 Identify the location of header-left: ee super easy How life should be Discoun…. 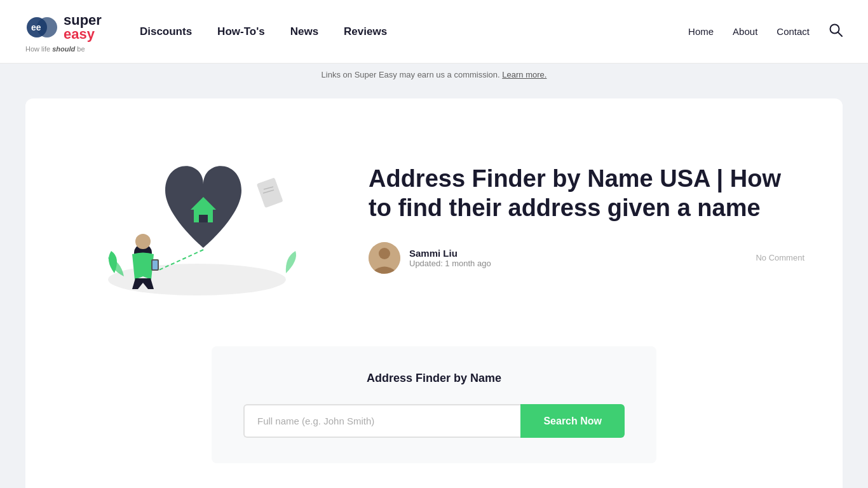
(206, 32).